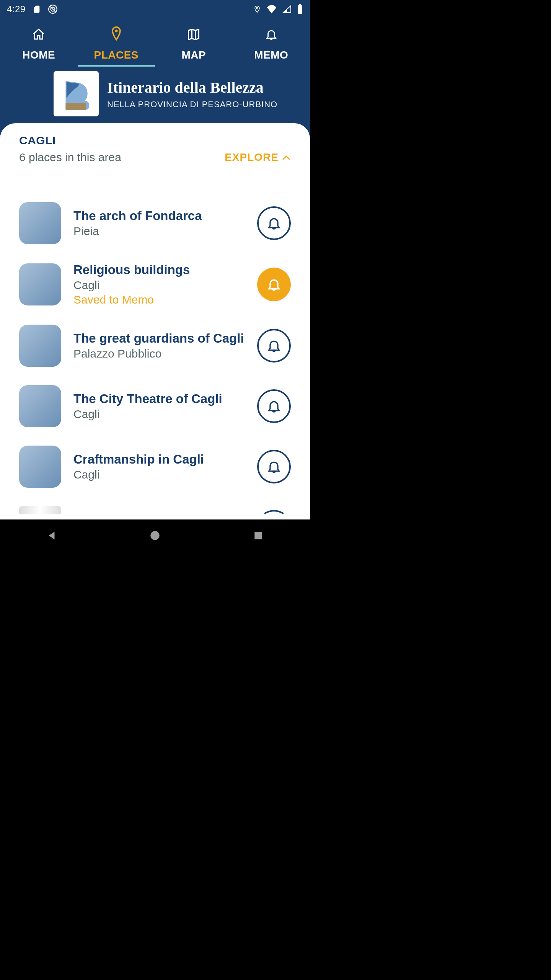 The width and height of the screenshot is (551, 980). What do you see at coordinates (155, 406) in the screenshot?
I see `place-item: The City Theatre of Cagli Cagli` at bounding box center [155, 406].